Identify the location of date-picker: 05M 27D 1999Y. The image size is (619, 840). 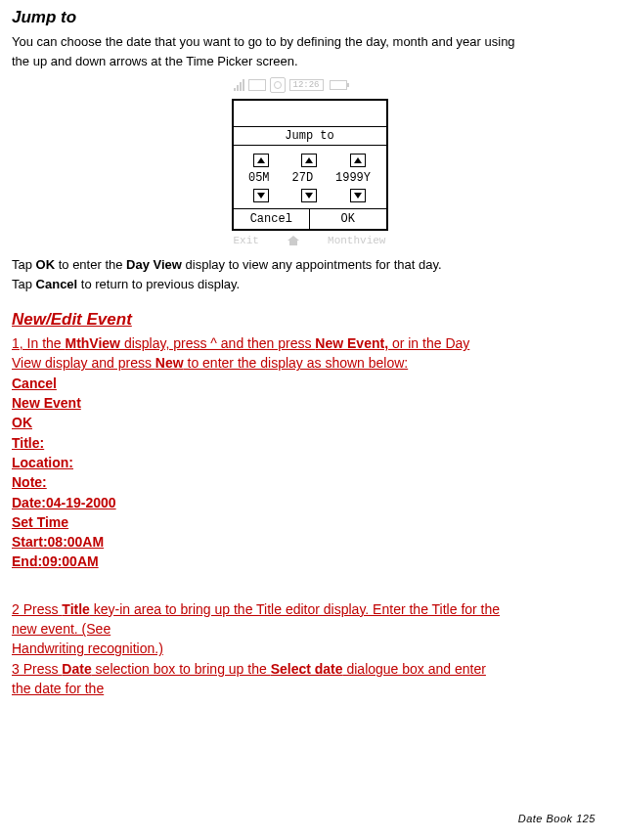
(310, 177).